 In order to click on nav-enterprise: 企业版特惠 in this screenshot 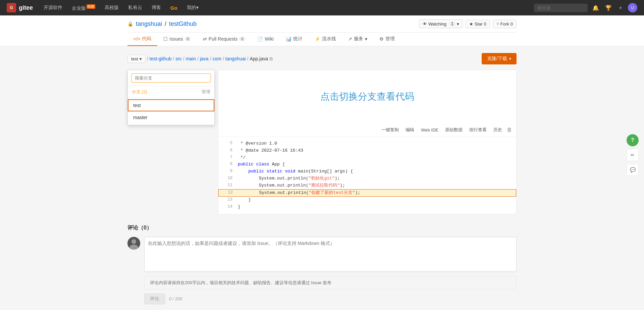, I will do `click(84, 8)`.